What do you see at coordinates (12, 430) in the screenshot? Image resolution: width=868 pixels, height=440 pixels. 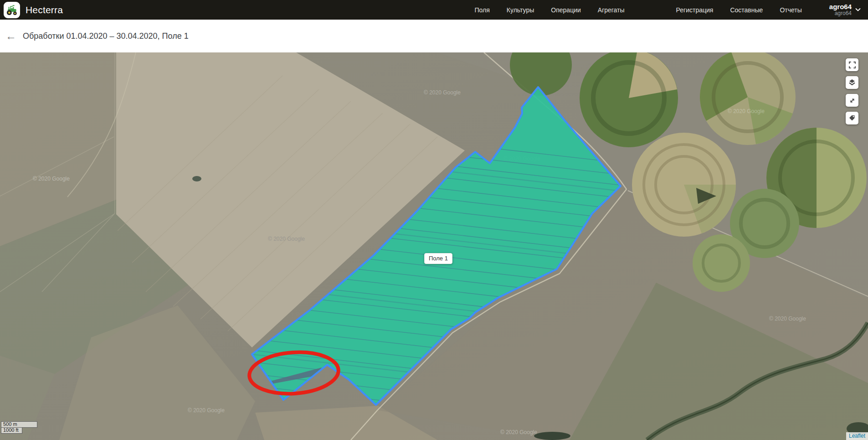 I see `scale-imperial: 1000 ft` at bounding box center [12, 430].